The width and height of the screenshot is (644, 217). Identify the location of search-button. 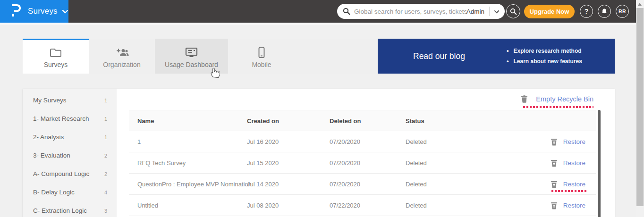
(513, 11).